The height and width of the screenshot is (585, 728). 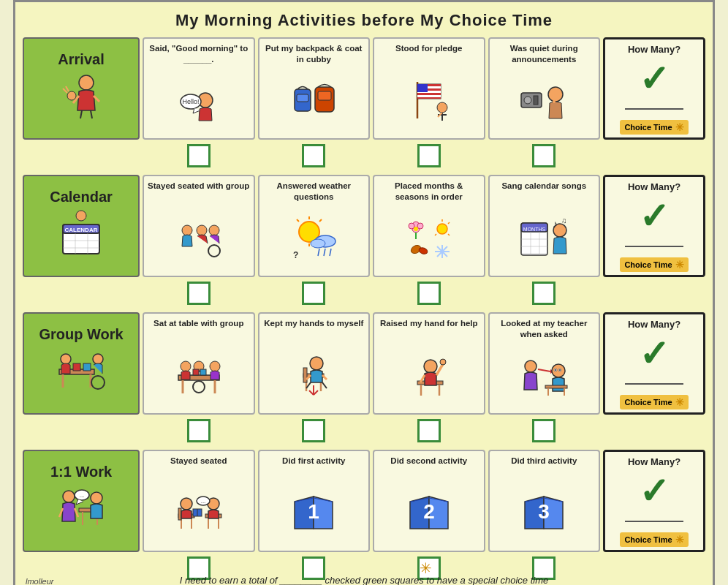 What do you see at coordinates (654, 325) in the screenshot?
I see `how-many-label-2: How Many?` at bounding box center [654, 325].